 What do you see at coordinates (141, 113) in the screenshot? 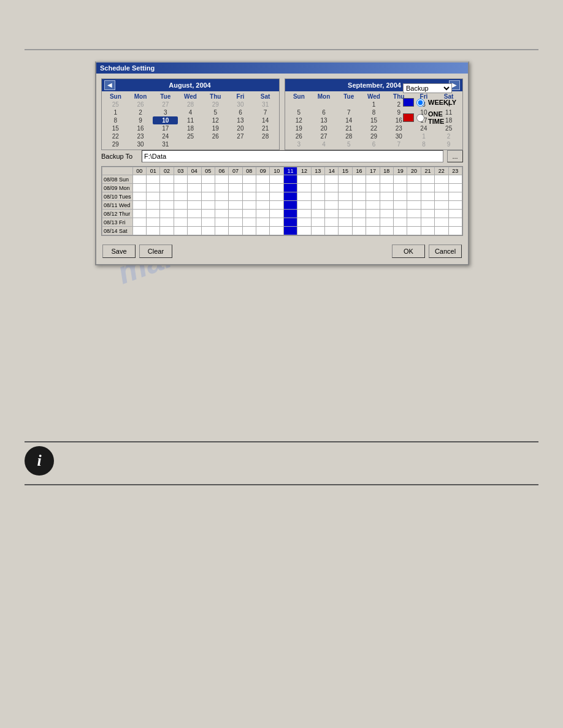
I see `aug-cell: 2` at bounding box center [141, 113].